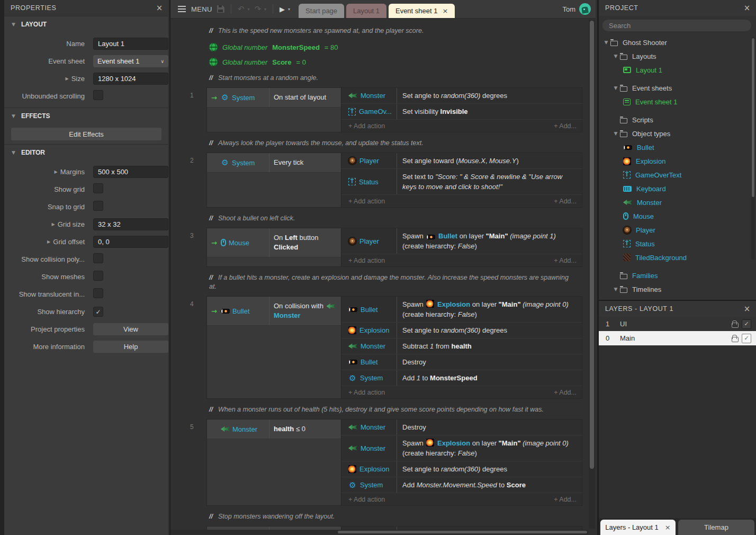 The height and width of the screenshot is (535, 756). What do you see at coordinates (131, 61) in the screenshot?
I see `event-sheet-dropdown: Event sheet 1 ∨` at bounding box center [131, 61].